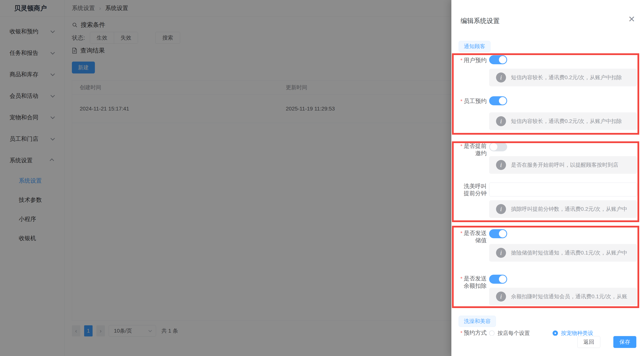  Describe the element at coordinates (563, 297) in the screenshot. I see `send-balance-deduct-info: i 佘额扣賺时短信通知会员，通讯费0.1元/次，从账` at that location.